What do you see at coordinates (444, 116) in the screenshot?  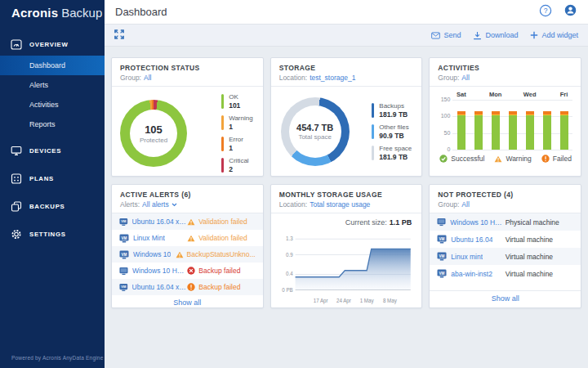 I see `y-axis-label: 100` at bounding box center [444, 116].